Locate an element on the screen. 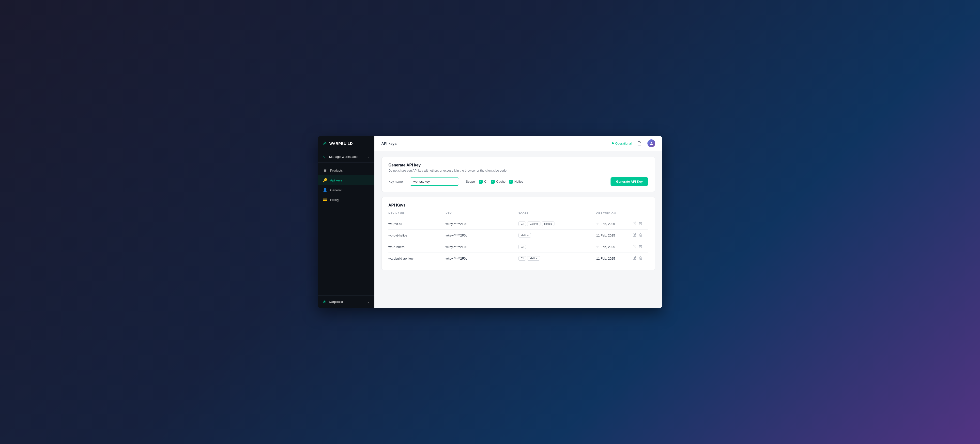 The width and height of the screenshot is (980, 444). table-header-row: KEY NAME KEY SCOPE CREATED ON is located at coordinates (518, 215).